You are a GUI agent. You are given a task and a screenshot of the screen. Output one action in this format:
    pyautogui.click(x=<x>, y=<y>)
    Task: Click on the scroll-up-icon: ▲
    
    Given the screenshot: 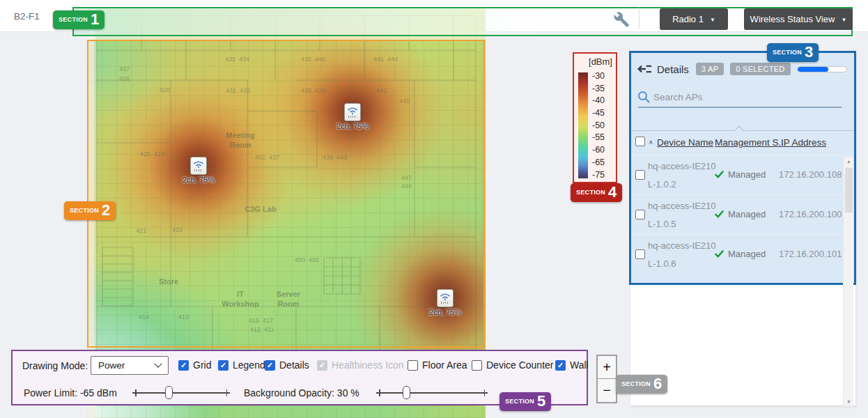 What is the action you would take?
    pyautogui.click(x=848, y=162)
    